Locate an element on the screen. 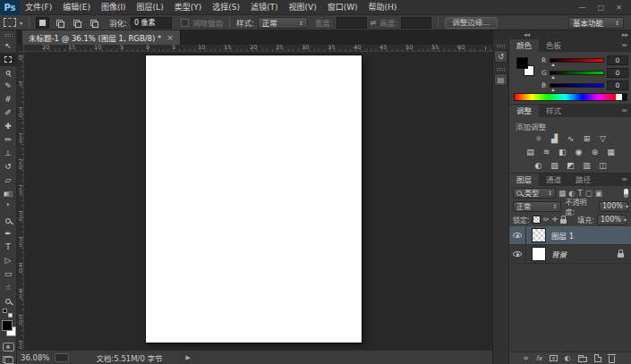  link-layers-icon: ∞ is located at coordinates (526, 358).